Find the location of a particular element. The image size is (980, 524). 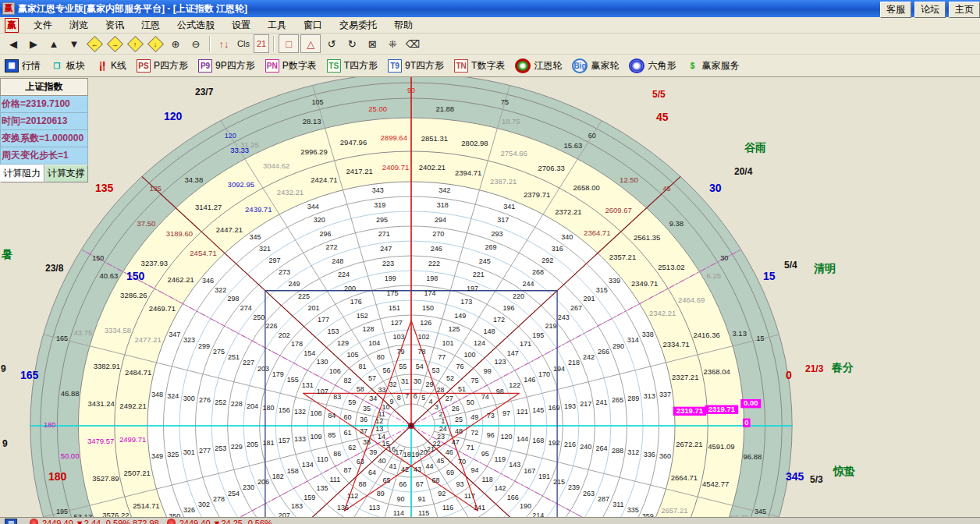

rotate-ccw-icon: ↺ is located at coordinates (332, 44).